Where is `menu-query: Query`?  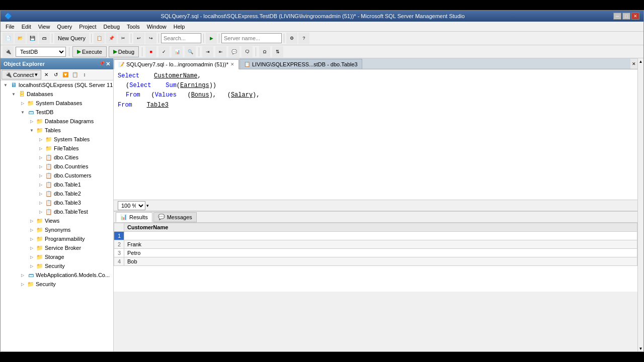
menu-query: Query is located at coordinates (64, 27).